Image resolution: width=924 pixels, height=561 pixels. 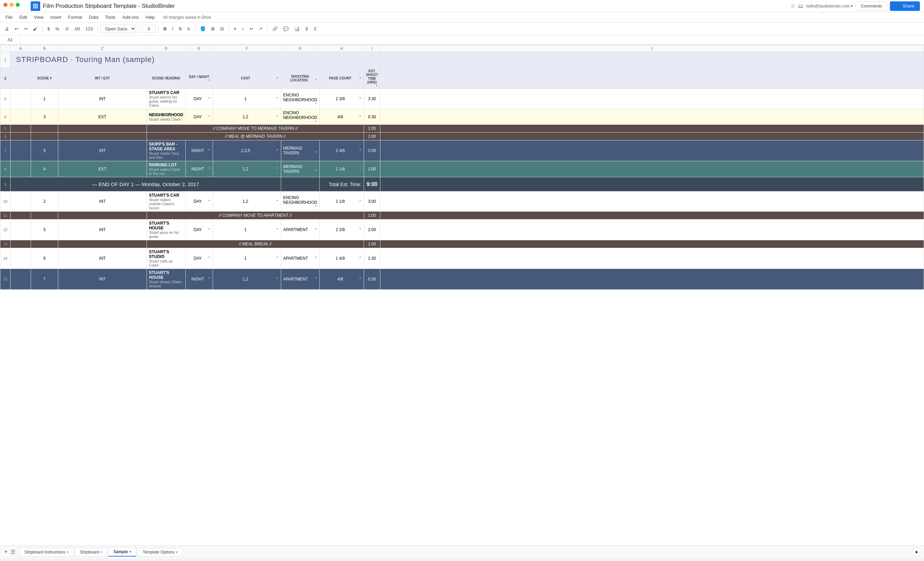 What do you see at coordinates (213, 28) in the screenshot?
I see `borders-button: ⊞` at bounding box center [213, 28].